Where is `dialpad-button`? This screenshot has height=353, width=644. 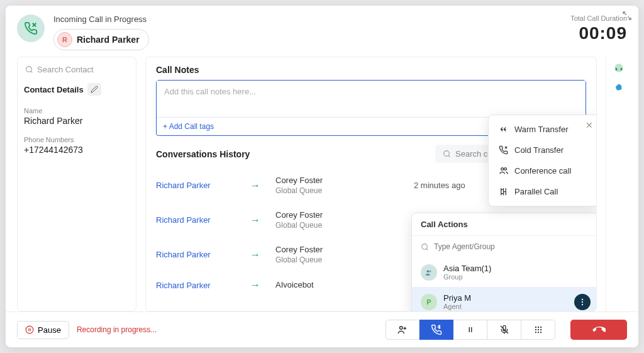
dialpad-button is located at coordinates (538, 330).